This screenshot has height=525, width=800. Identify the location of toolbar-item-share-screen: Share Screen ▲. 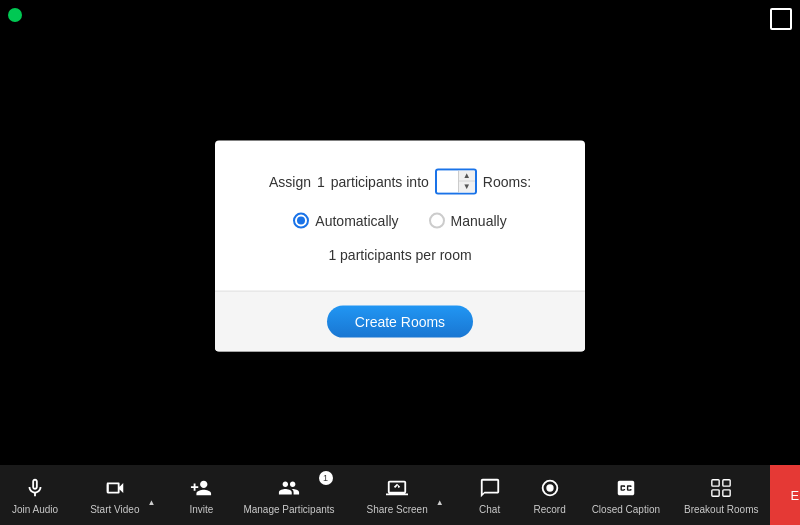
(404, 495).